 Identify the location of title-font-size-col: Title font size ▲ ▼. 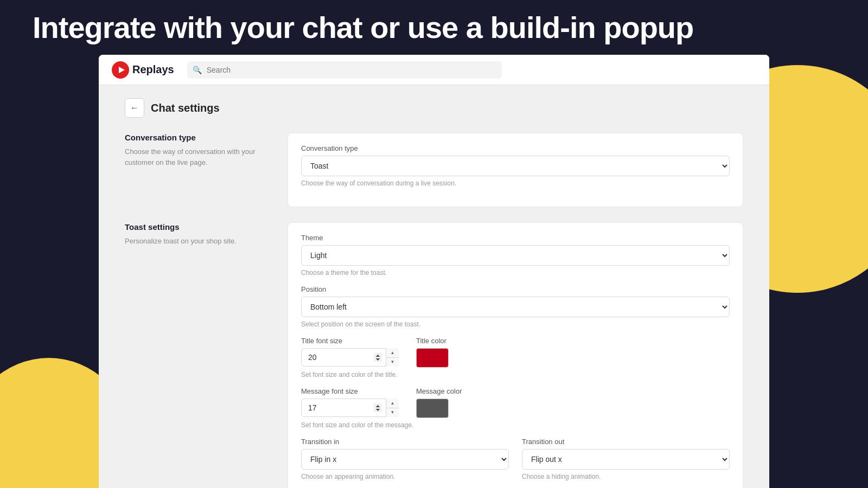
(350, 351).